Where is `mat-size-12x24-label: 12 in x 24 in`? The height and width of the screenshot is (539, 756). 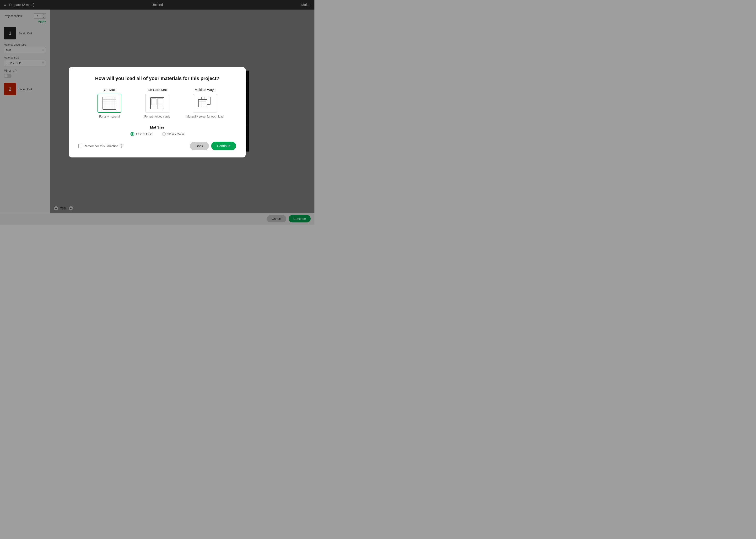
mat-size-12x24-label: 12 in x 24 in is located at coordinates (176, 134).